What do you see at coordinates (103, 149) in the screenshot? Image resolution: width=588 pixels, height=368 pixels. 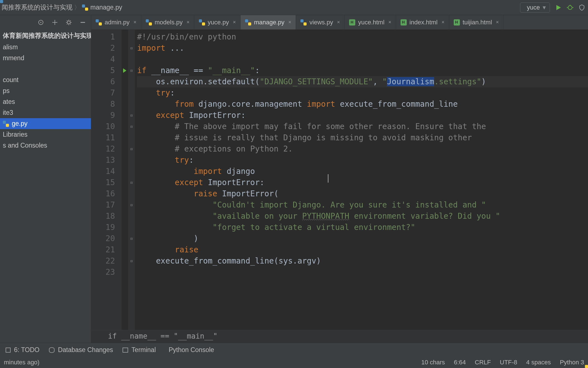 I see `line-number: 12` at bounding box center [103, 149].